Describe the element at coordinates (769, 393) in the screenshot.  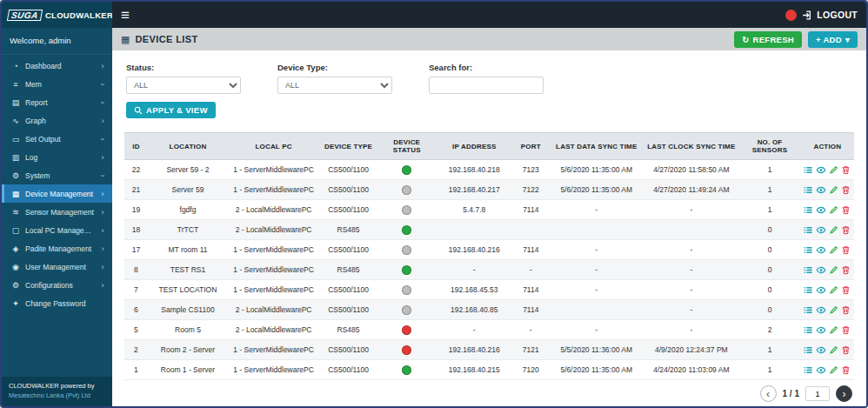
I see `prev-page-button: ‹` at that location.